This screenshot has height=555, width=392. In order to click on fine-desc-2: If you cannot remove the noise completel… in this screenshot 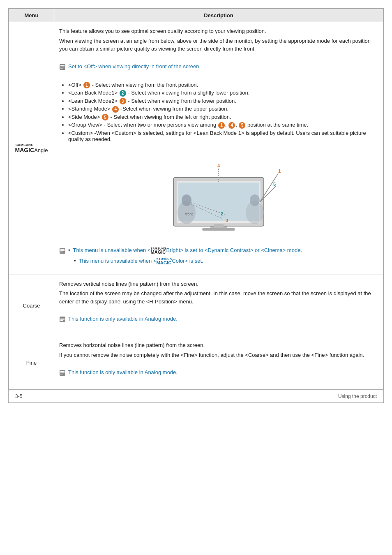, I will do `click(219, 355)`.